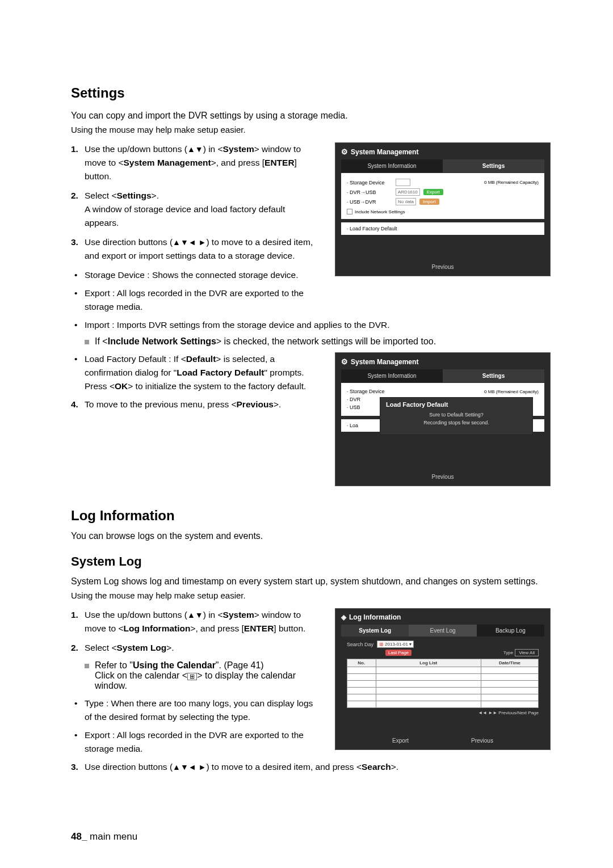 Image resolution: width=613 pixels, height=868 pixels. I want to click on calendar-icon: ▦, so click(381, 644).